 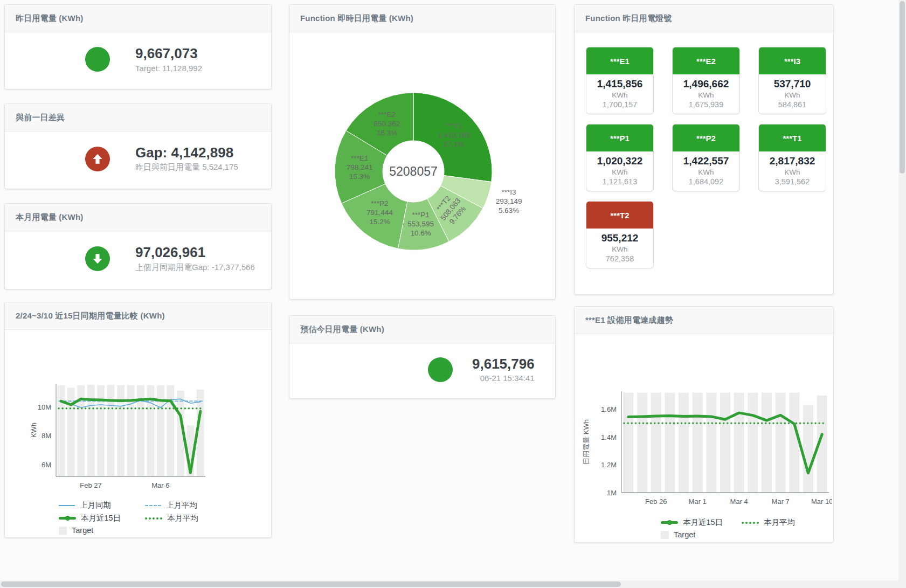 What do you see at coordinates (792, 161) in the screenshot?
I see `tile-value: 2,817,832` at bounding box center [792, 161].